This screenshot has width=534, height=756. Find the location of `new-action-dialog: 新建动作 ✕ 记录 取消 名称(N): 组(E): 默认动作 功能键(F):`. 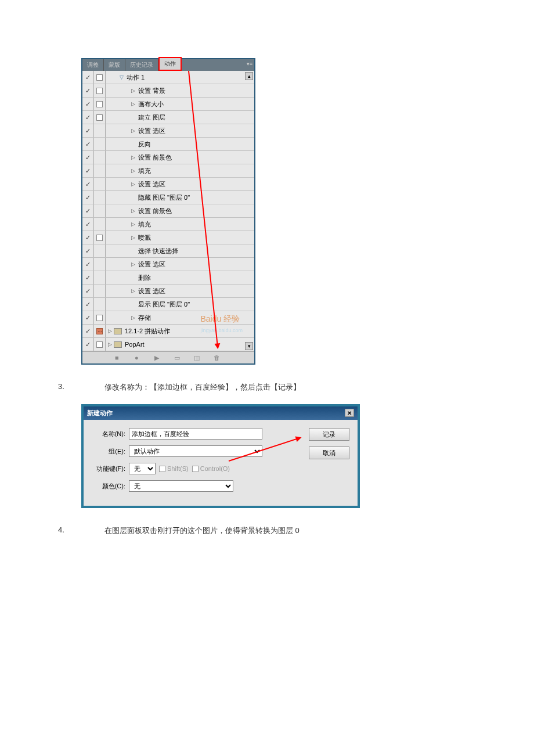

new-action-dialog: 新建动作 ✕ 记录 取消 名称(N): 组(E): 默认动作 功能键(F): is located at coordinates (221, 456).